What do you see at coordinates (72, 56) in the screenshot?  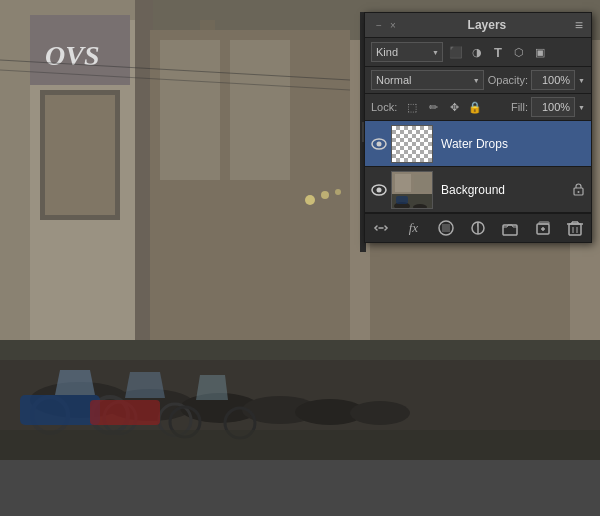 I see `svg-text: OVS` at bounding box center [72, 56].